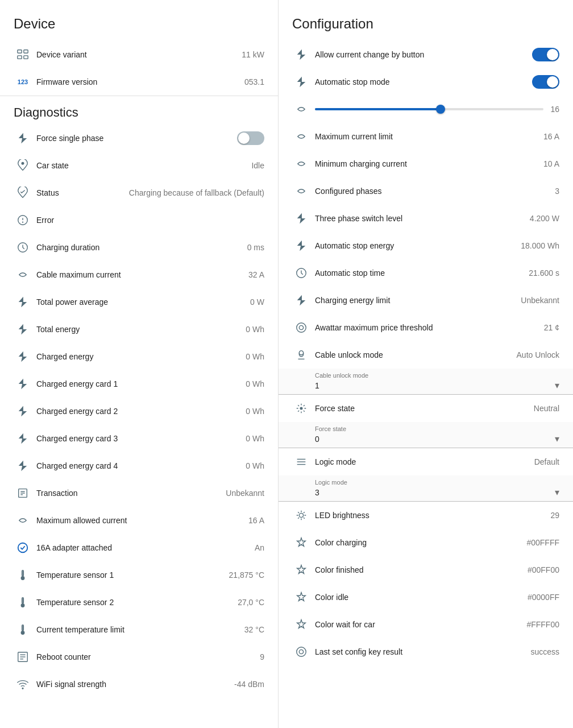 Image resolution: width=573 pixels, height=728 pixels. Describe the element at coordinates (139, 411) in the screenshot. I see `charged-energy-card2-label: Charged energy card 2` at that location.